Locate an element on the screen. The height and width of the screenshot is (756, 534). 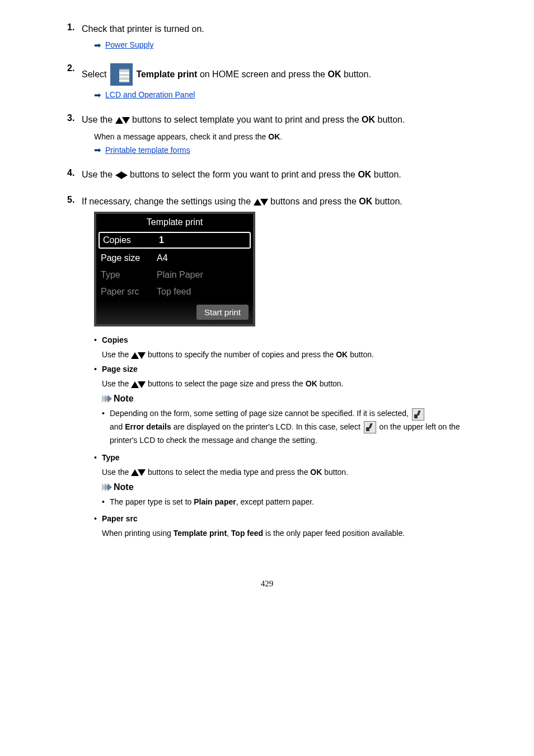
step-1-body: Check that printer is turned on. is located at coordinates (143, 29).